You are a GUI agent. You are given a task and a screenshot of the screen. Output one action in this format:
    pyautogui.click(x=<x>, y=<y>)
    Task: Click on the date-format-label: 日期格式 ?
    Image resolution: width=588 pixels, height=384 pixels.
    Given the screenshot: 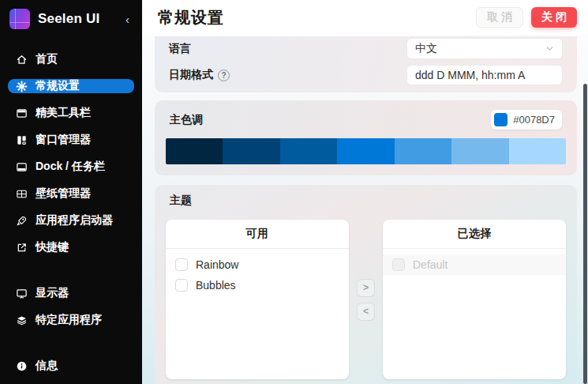 What is the action you would take?
    pyautogui.click(x=199, y=75)
    